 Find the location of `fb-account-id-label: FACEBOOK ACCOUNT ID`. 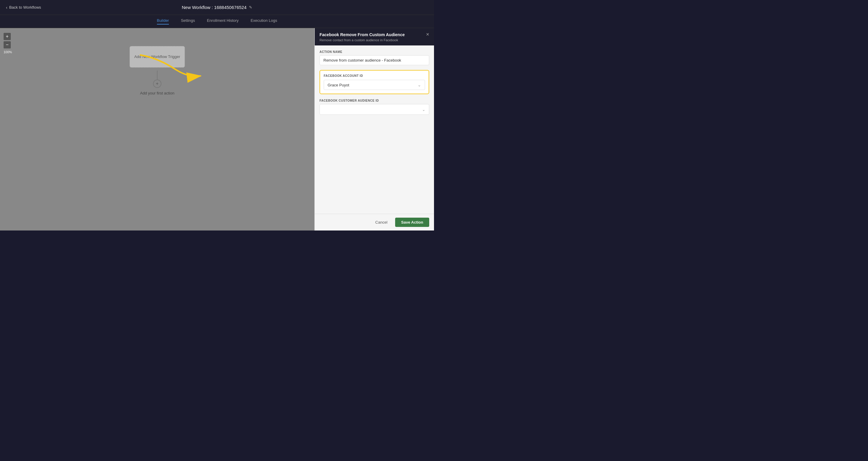

fb-account-id-label: FACEBOOK ACCOUNT ID is located at coordinates (374, 76).